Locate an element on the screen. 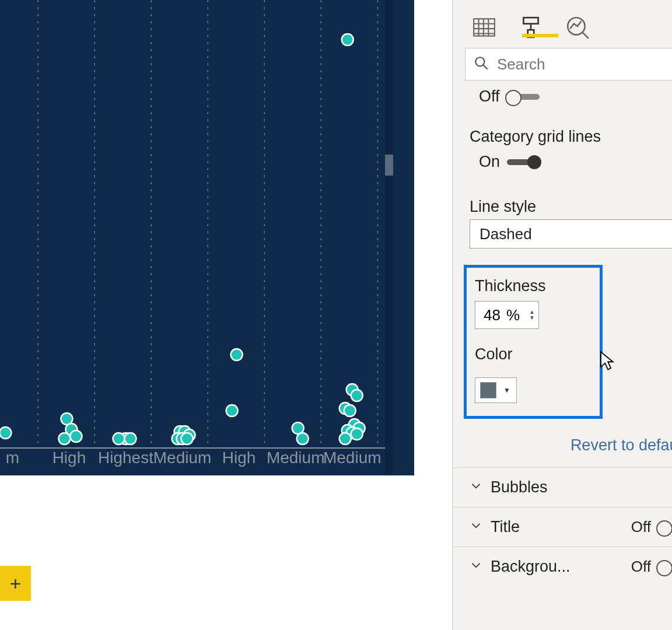  highlighted-thickness-color-group: Thickness 48 % ▲ ▼ Color ▼ is located at coordinates (533, 342).